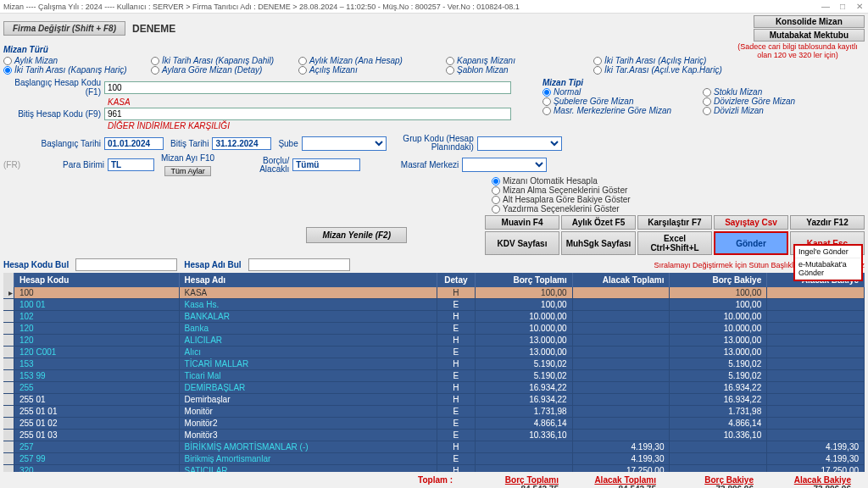 The height and width of the screenshot is (488, 868). Describe the element at coordinates (434, 352) in the screenshot. I see `table-row: 120 C001 Alıcı E 13.000,00 13.000,00` at that location.